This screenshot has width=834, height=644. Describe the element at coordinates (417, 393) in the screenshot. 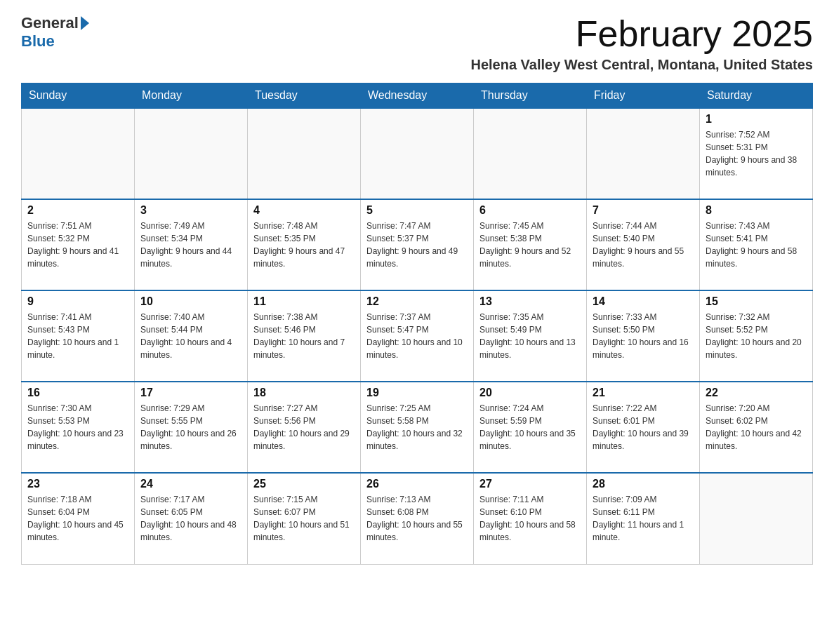

I see `day-number: 19` at that location.